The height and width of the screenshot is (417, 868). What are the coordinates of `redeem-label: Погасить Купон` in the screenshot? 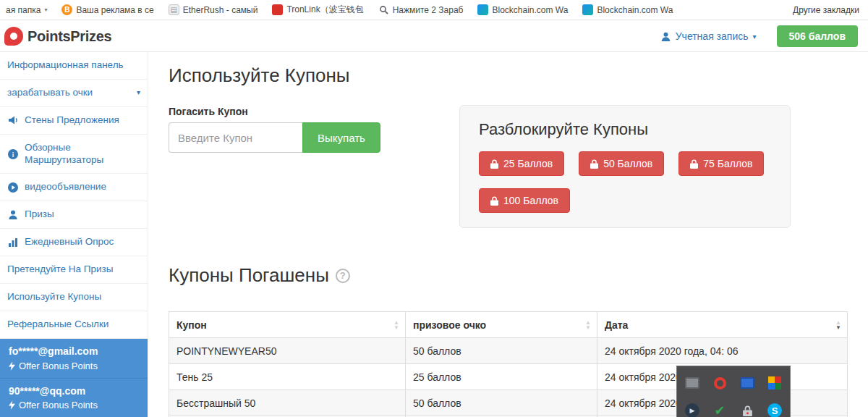 It's located at (208, 111).